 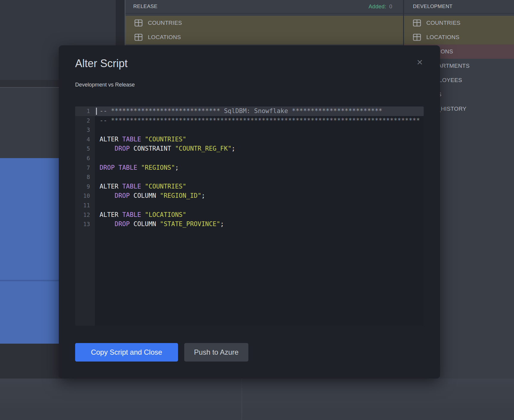 What do you see at coordinates (85, 168) in the screenshot?
I see `line-number: 7` at bounding box center [85, 168].